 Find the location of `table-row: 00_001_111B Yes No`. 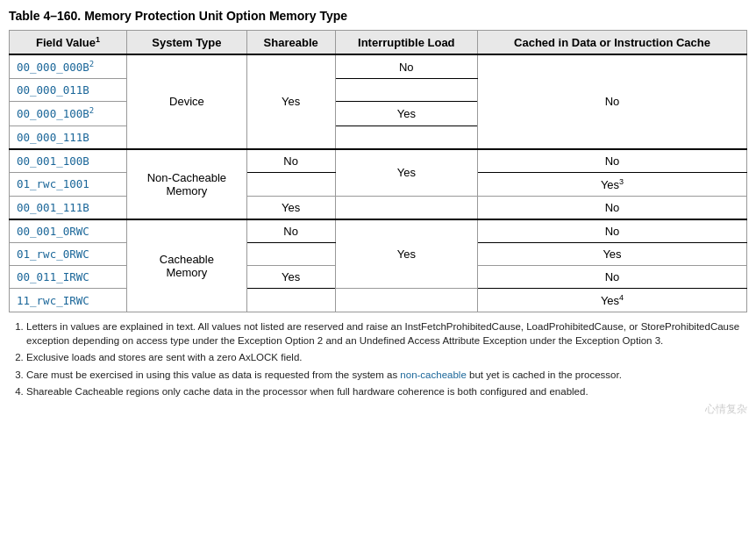

table-row: 00_001_111B Yes No is located at coordinates (379, 207).